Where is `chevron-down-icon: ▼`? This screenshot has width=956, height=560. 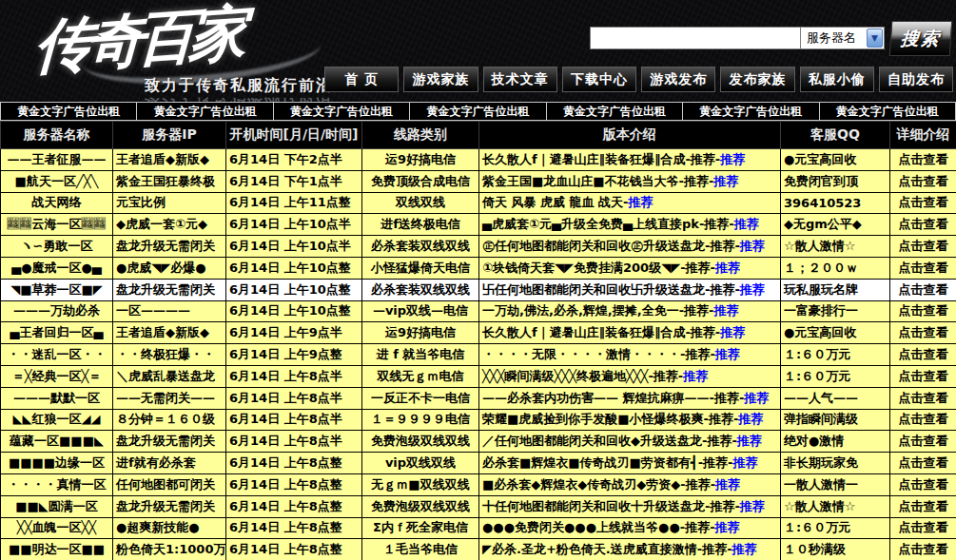 chevron-down-icon: ▼ is located at coordinates (875, 38).